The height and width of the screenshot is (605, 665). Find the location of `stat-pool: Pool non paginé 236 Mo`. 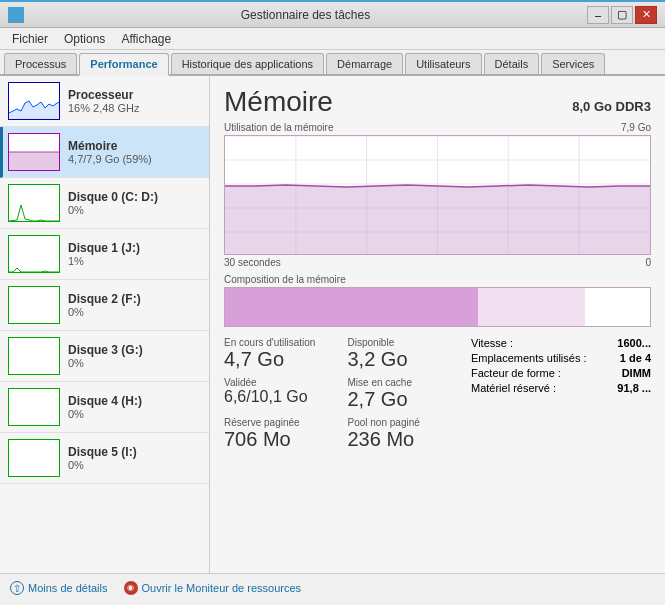

stat-pool: Pool non paginé 236 Mo is located at coordinates (405, 434).